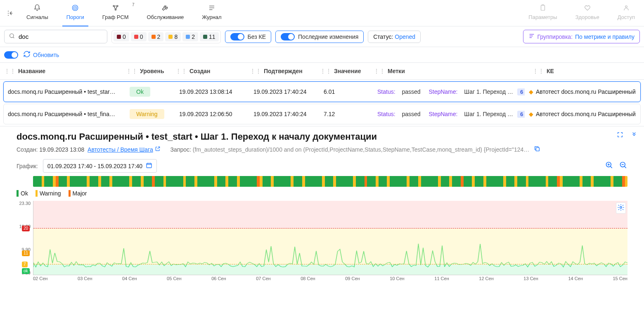 The width and height of the screenshot is (644, 326). What do you see at coordinates (12, 36) in the screenshot?
I see `search-icon` at bounding box center [12, 36].